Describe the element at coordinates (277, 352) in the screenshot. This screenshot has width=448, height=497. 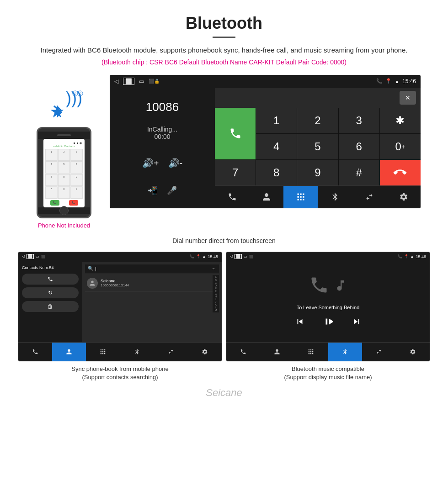
I see `music-nav-contacts` at that location.